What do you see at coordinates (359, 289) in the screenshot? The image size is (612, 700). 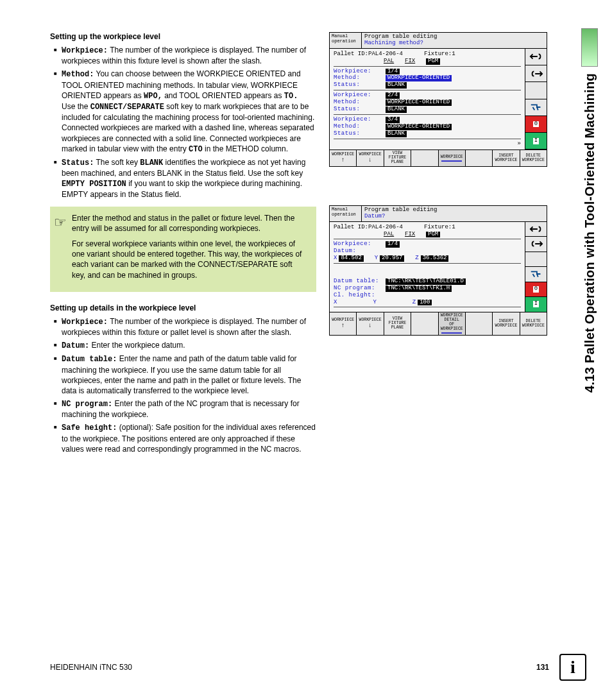 I see `nc-label: NC program:` at bounding box center [359, 289].